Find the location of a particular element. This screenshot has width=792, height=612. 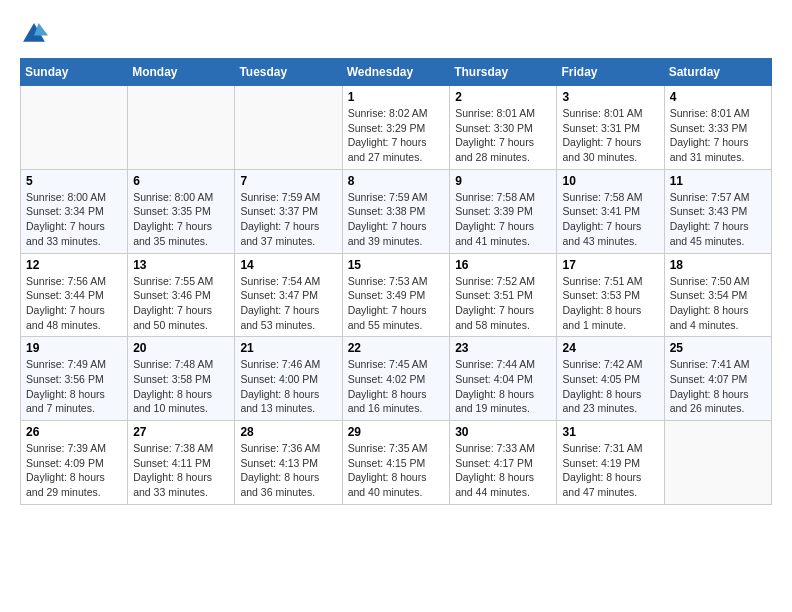

day-number: 24 is located at coordinates (610, 348).